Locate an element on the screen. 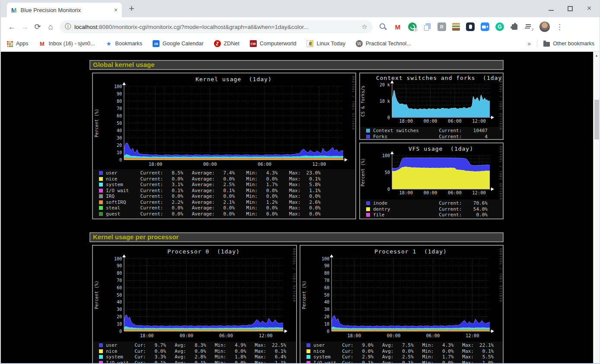  close-window-button: × is located at coordinates (589, 9).